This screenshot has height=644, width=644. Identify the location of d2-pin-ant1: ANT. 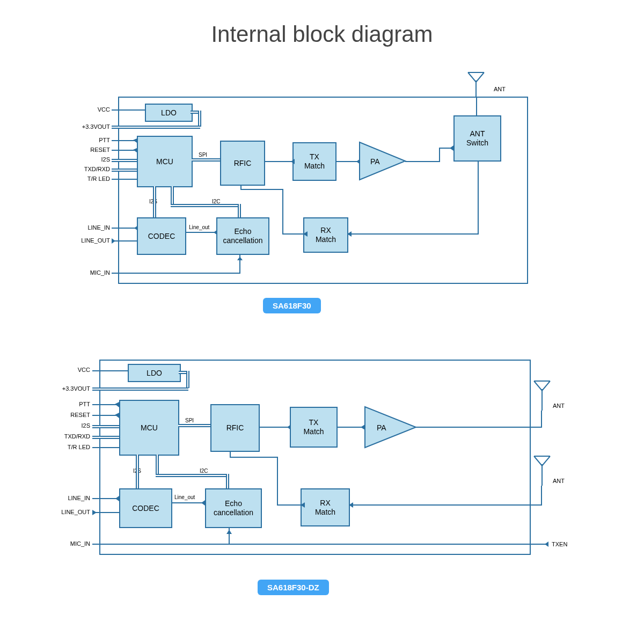
(564, 406).